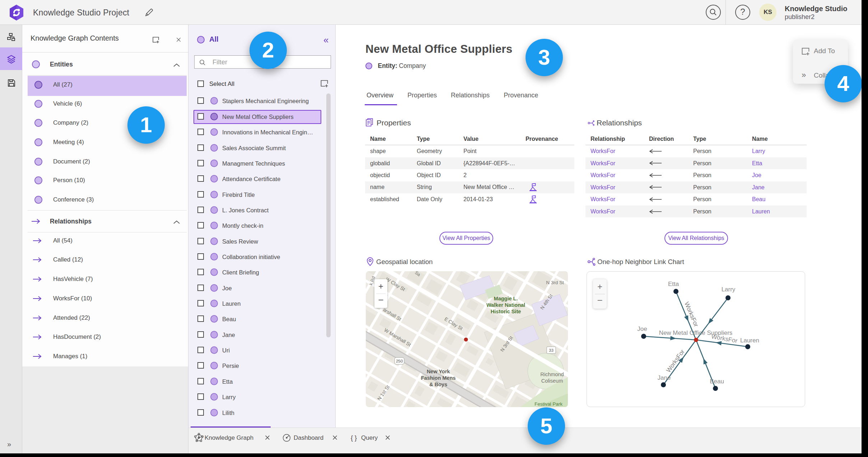 This screenshot has width=868, height=457. What do you see at coordinates (506, 299) in the screenshot?
I see `svg-text: Maggie L.` at bounding box center [506, 299].